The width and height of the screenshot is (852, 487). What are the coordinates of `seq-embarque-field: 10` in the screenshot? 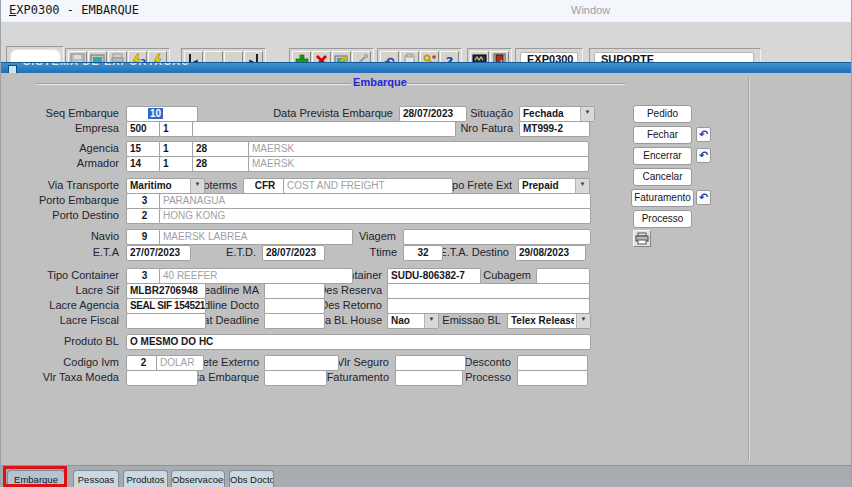 It's located at (162, 114).